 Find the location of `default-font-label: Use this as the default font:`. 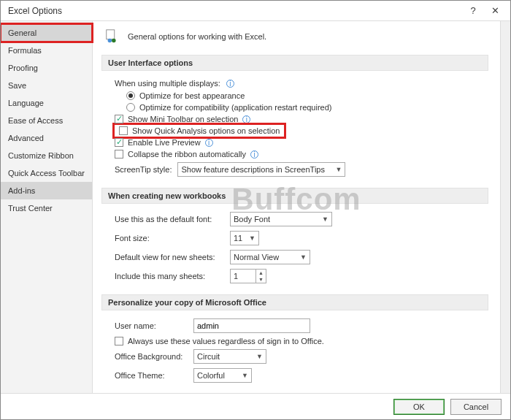

default-font-label: Use this as the default font: is located at coordinates (169, 219).